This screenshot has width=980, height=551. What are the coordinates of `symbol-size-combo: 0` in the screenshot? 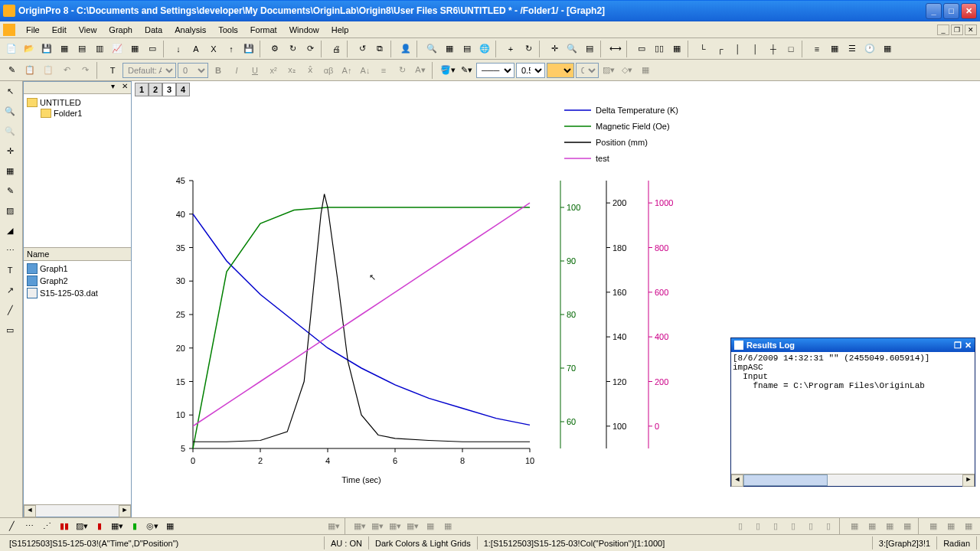 It's located at (587, 70).